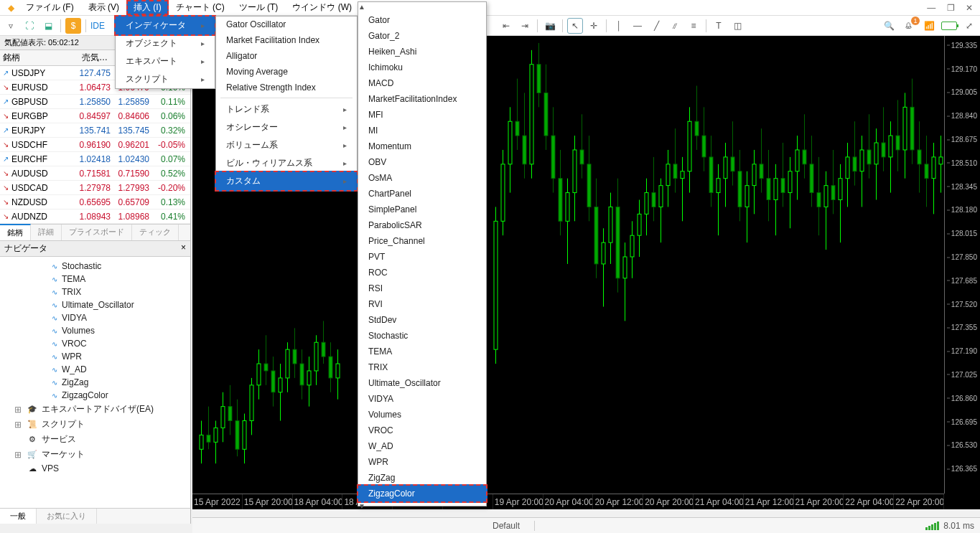 This screenshot has width=980, height=533. What do you see at coordinates (931, 8) in the screenshot?
I see `minimize-icon: —` at bounding box center [931, 8].